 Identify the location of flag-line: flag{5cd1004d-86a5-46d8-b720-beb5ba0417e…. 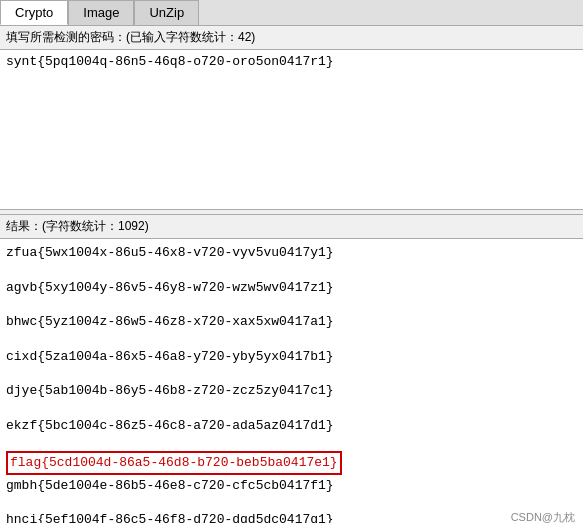
(174, 463).